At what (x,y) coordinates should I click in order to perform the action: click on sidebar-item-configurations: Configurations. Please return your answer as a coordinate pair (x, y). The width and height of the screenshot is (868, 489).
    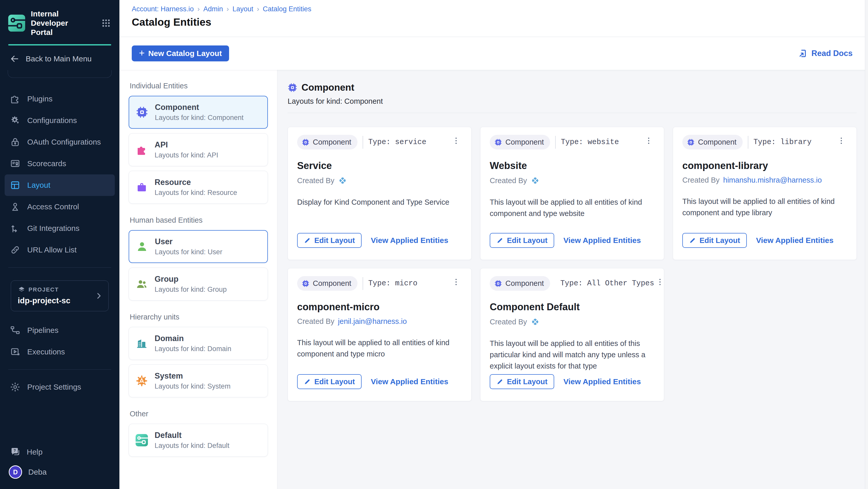
    Looking at the image, I should click on (60, 120).